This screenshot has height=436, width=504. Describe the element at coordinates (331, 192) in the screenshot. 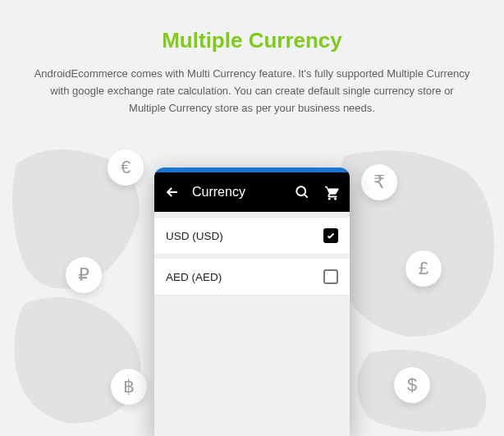

I see `cart-icon` at that location.